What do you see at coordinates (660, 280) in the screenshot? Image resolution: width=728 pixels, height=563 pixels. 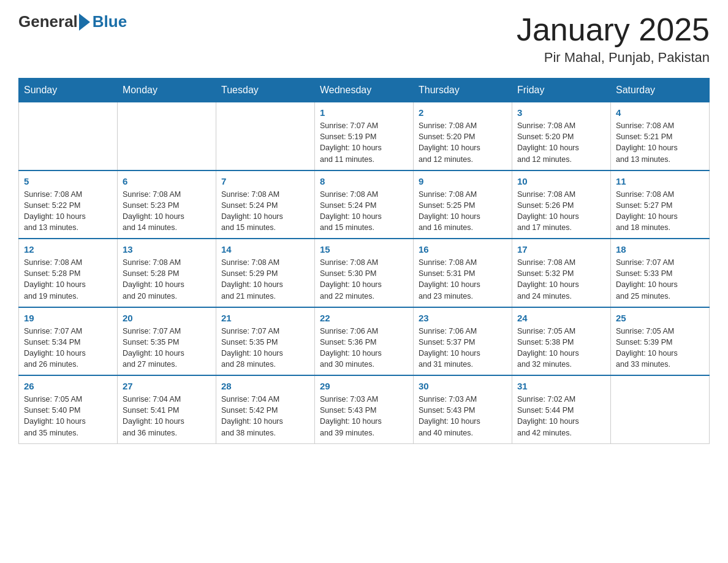 I see `day-info: Sunrise: 7:07 AM Sunset: 5:33 PM Dayligh…` at bounding box center [660, 280].